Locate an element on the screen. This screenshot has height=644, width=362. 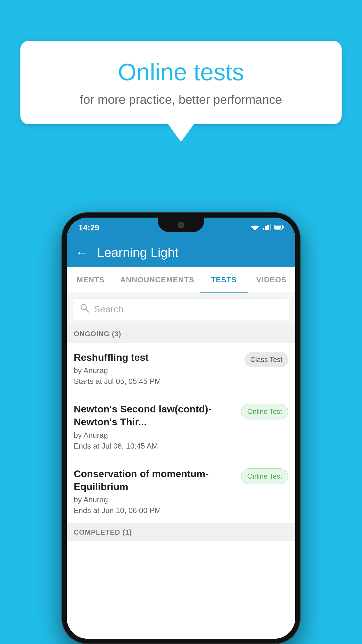
test-date: Ends at Jun 10, 06:00 PM is located at coordinates (155, 510).